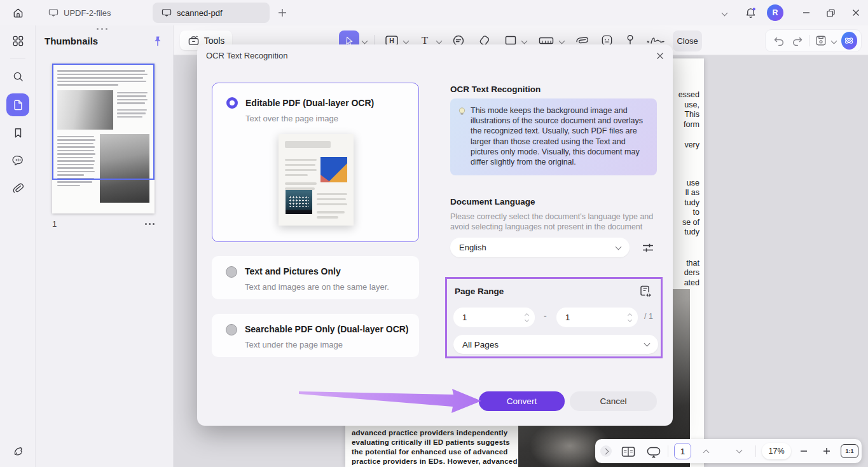 The height and width of the screenshot is (467, 868). What do you see at coordinates (628, 452) in the screenshot?
I see `page-view-button` at bounding box center [628, 452].